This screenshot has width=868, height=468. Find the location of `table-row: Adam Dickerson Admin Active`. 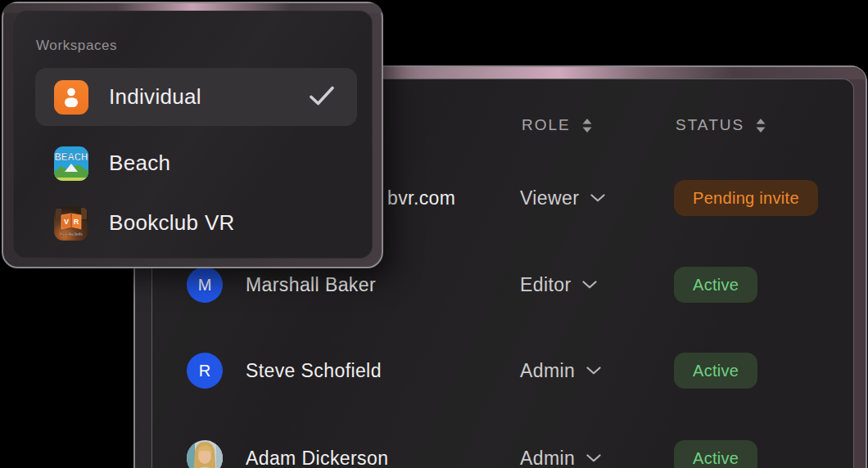

table-row: Adam Dickerson Admin Active is located at coordinates (503, 454).